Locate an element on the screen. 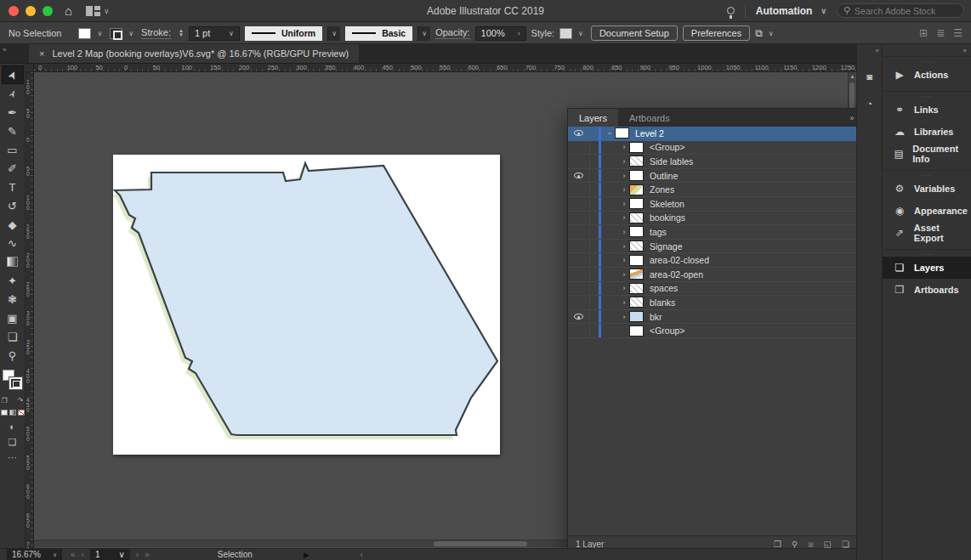 Image resolution: width=971 pixels, height=560 pixels. artboard-tool: ❏ is located at coordinates (13, 337).